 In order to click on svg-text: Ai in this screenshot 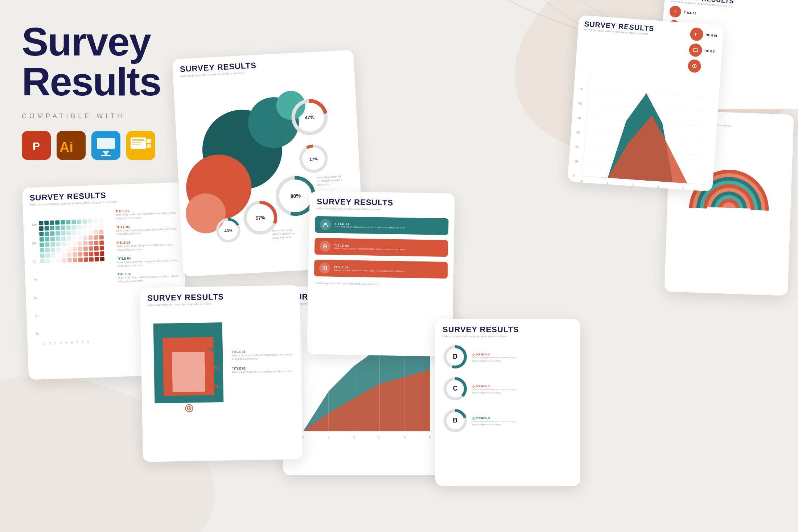, I will do `click(66, 147)`.